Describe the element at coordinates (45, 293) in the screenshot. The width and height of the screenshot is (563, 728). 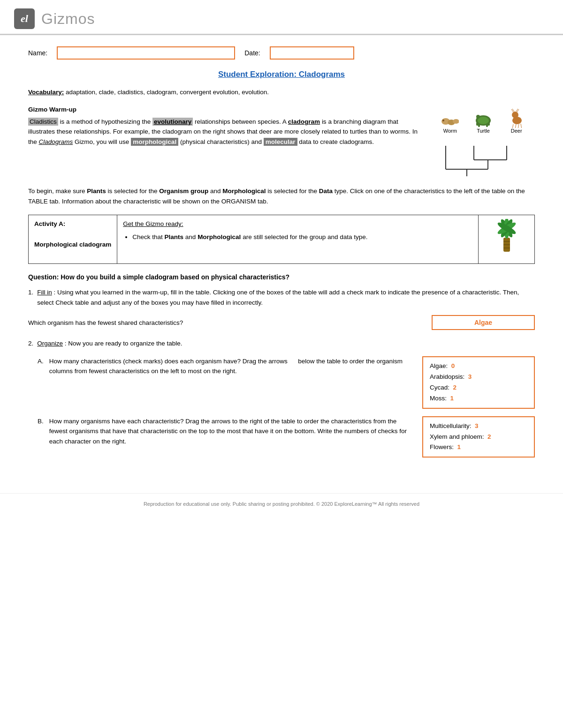
I see `fill-in-label: Fill in` at that location.